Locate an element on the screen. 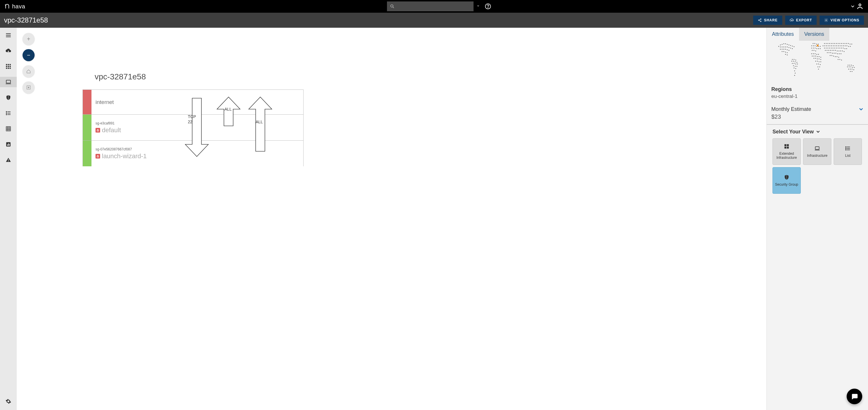 The height and width of the screenshot is (410, 868). user-menu is located at coordinates (859, 6).